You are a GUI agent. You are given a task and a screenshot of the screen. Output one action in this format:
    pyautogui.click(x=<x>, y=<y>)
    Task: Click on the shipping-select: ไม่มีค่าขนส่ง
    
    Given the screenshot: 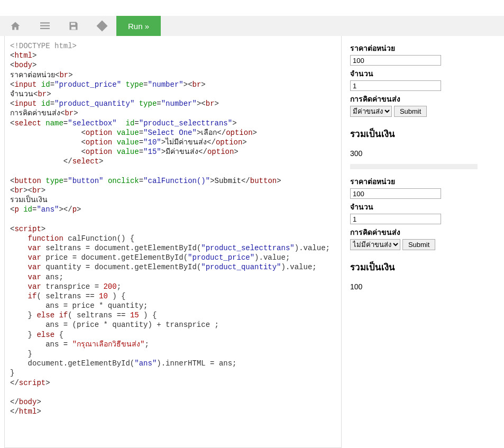 What is the action you would take?
    pyautogui.click(x=375, y=244)
    